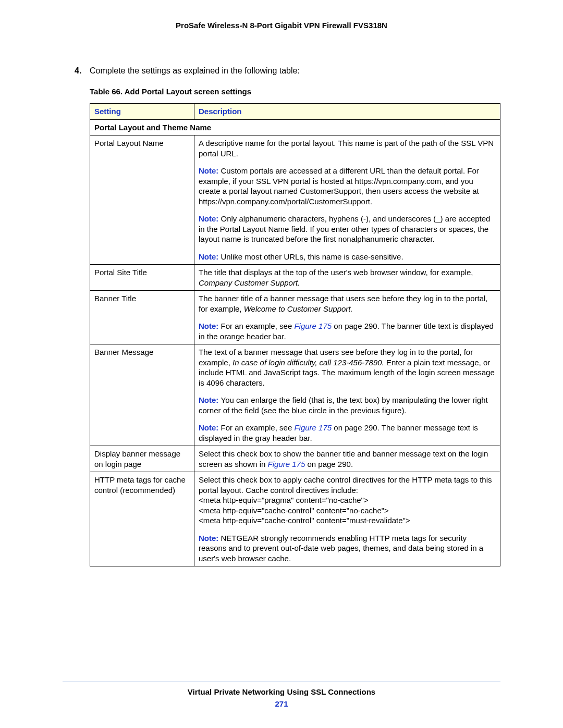  I want to click on note-text: Custom portals are accessed at a differe…, so click(339, 186).